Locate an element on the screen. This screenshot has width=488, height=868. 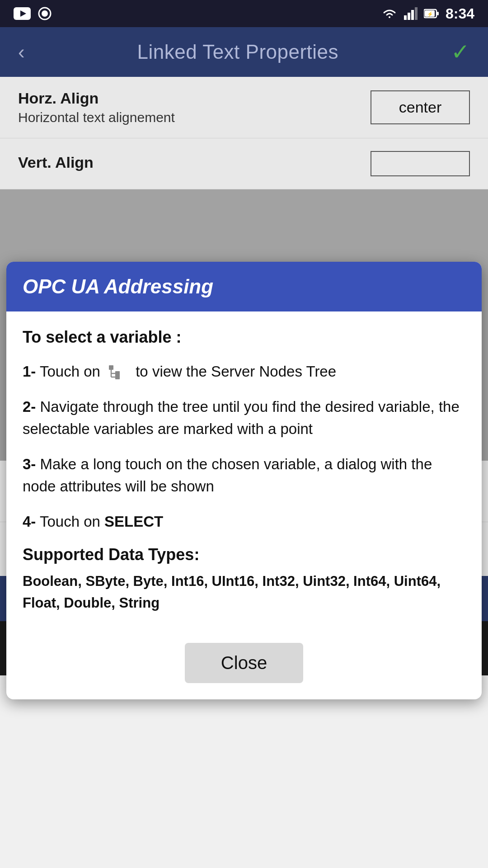
confirm-button: ✓ is located at coordinates (460, 52).